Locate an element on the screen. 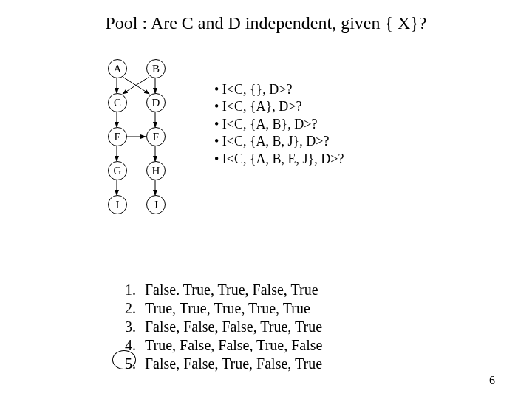 This screenshot has height=399, width=532. answer-option: 1.False. True, True, False, True is located at coordinates (216, 290).